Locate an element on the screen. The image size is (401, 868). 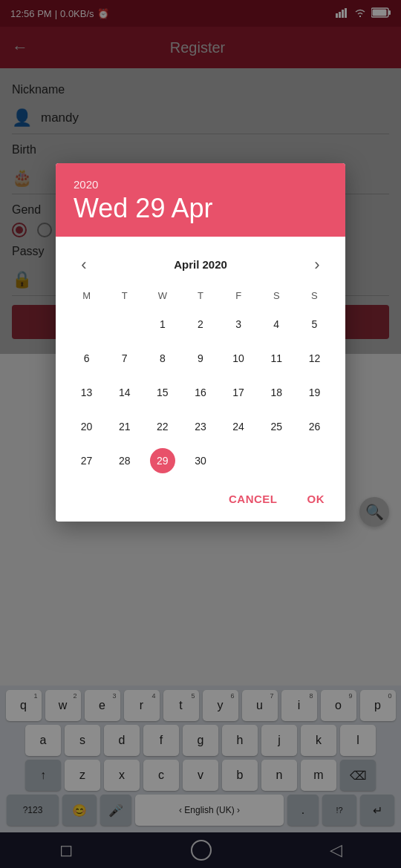
day-header-S1: S is located at coordinates (276, 297).